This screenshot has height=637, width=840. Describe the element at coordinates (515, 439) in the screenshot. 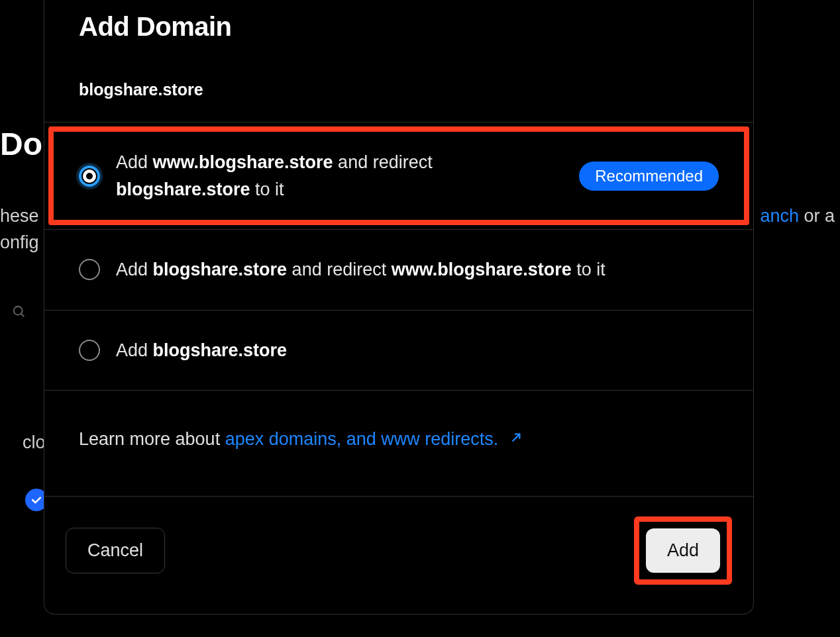

I see `external-link-icon` at that location.